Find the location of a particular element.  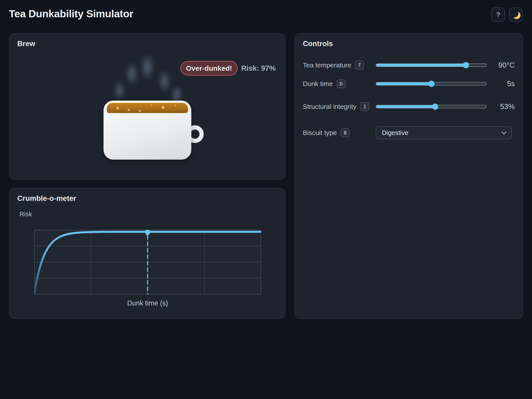

biscuit-type-row: Biscuit type B Digestive is located at coordinates (409, 133).